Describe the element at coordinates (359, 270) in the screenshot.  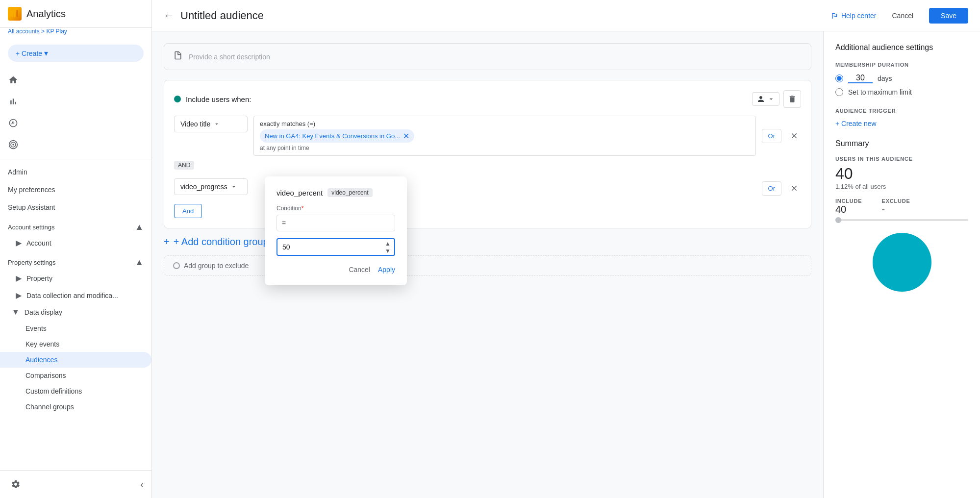
I see `popup-cancel-button: Cancel` at that location.